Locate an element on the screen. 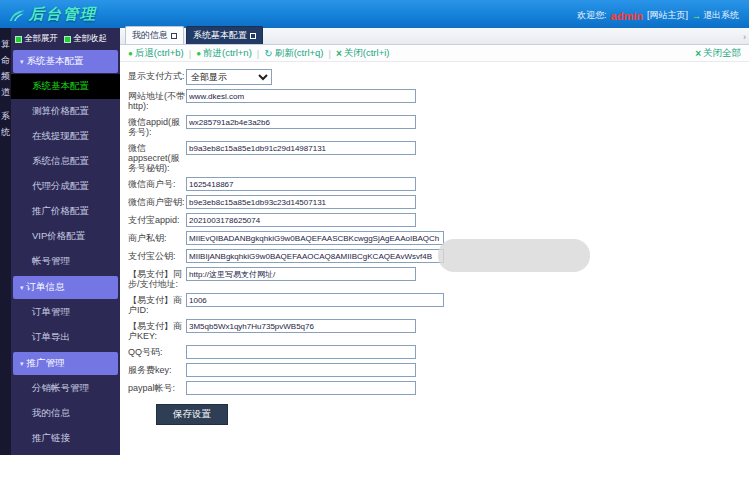 Image resolution: width=749 pixels, height=480 pixels. service-fee-key-field is located at coordinates (301, 370).